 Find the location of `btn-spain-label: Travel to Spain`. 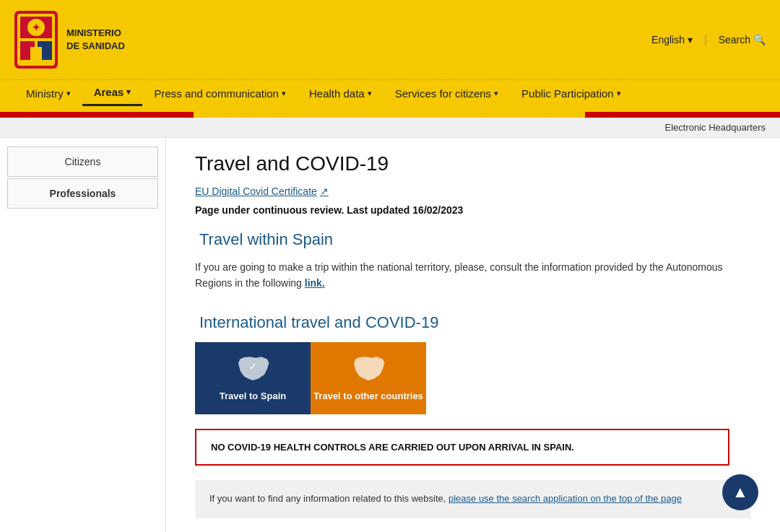

btn-spain-label: Travel to Spain is located at coordinates (253, 396).